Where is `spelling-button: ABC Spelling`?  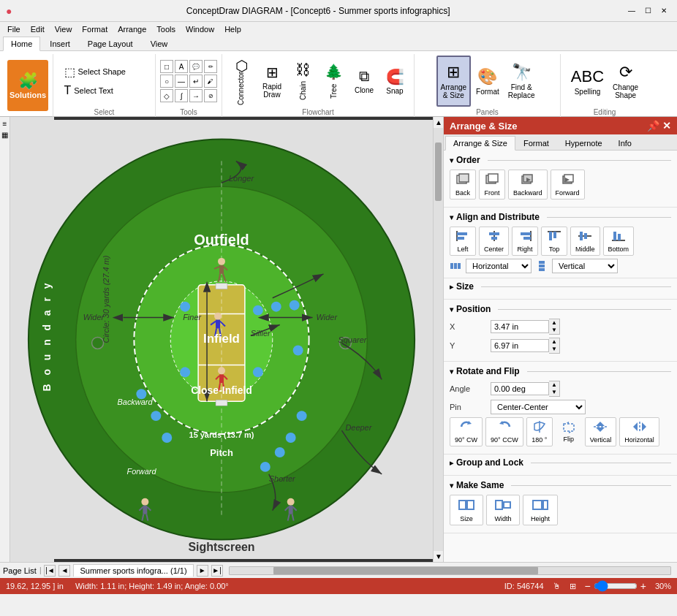
spelling-button: ABC Spelling is located at coordinates (588, 81).